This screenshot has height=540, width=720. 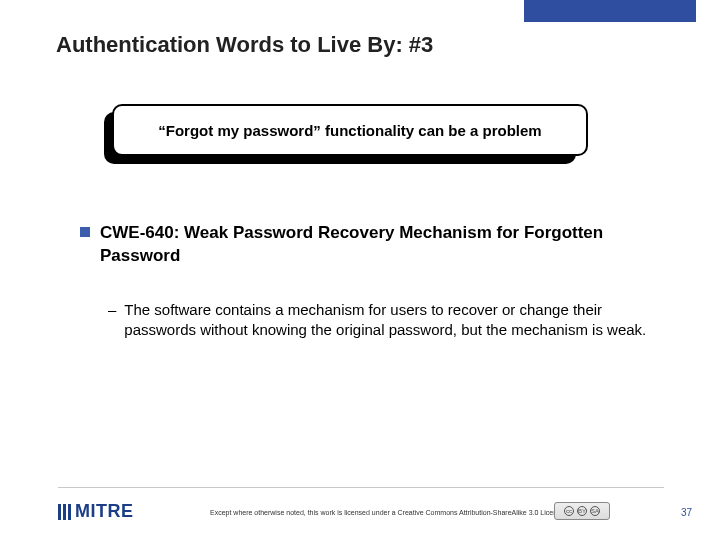 What do you see at coordinates (387, 512) in the screenshot?
I see `license-text: Except where otherwise noted, this work …` at bounding box center [387, 512].